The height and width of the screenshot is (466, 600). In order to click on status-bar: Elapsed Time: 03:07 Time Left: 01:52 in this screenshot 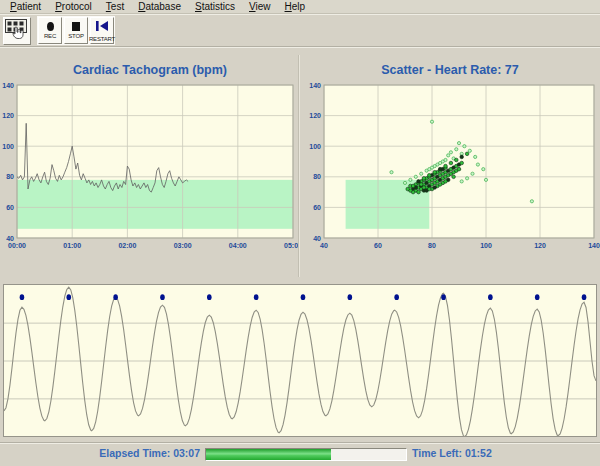, I will do `click(300, 454)`.